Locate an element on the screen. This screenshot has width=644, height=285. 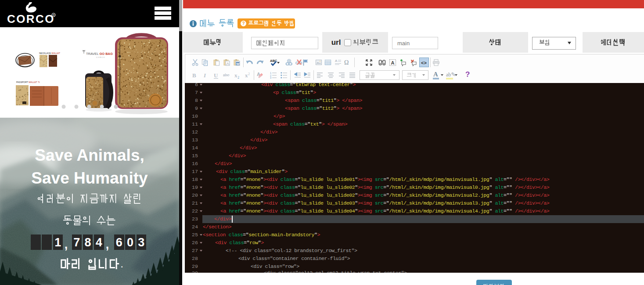
svg-text: U is located at coordinates (216, 76).